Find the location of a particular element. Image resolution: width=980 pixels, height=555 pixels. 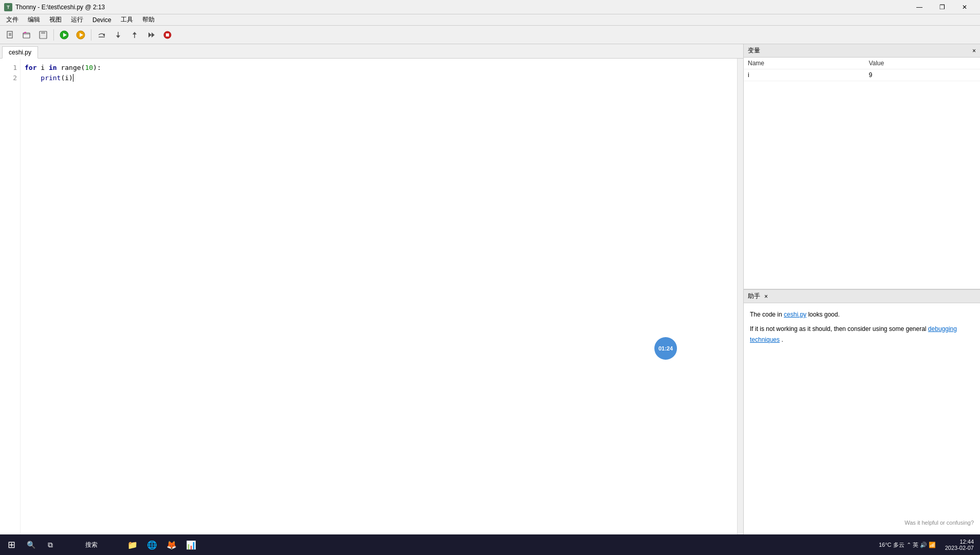

explorer-icon: 📁 is located at coordinates (133, 545).